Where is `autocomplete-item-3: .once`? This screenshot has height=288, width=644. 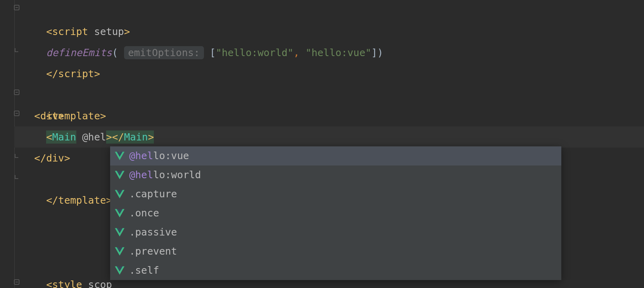 autocomplete-item-3: .once is located at coordinates (336, 213).